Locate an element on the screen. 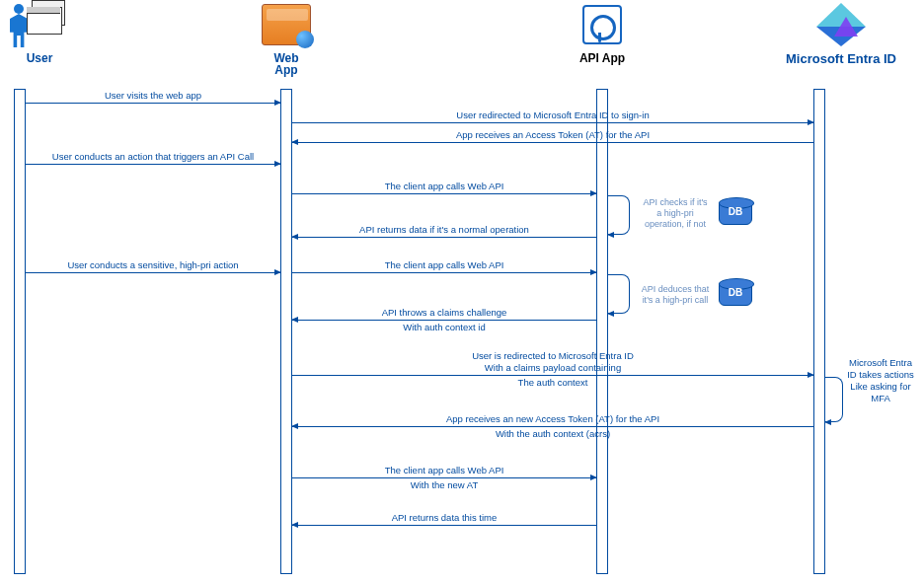 The height and width of the screenshot is (584, 924). arrow-m5: The client app calls Web API is located at coordinates (444, 193).